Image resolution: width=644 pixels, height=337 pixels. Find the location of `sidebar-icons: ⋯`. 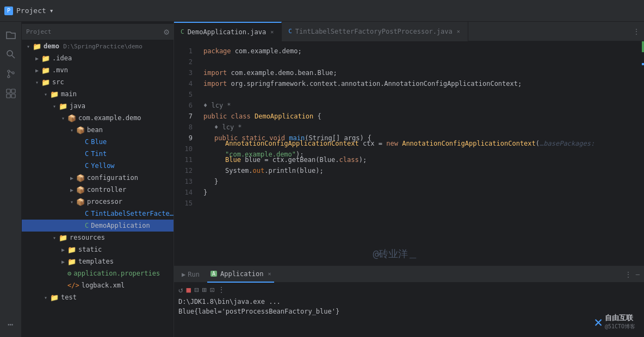

sidebar-icons: ⋯ is located at coordinates (11, 179).